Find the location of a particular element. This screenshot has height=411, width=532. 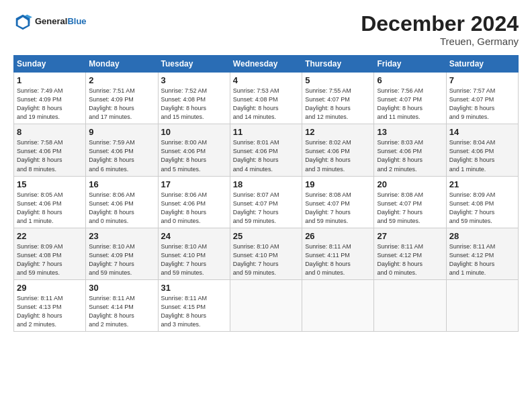

day-info: Sunrise: 7:51 AM Sunset: 4:09 PM Dayligh… is located at coordinates (122, 104).